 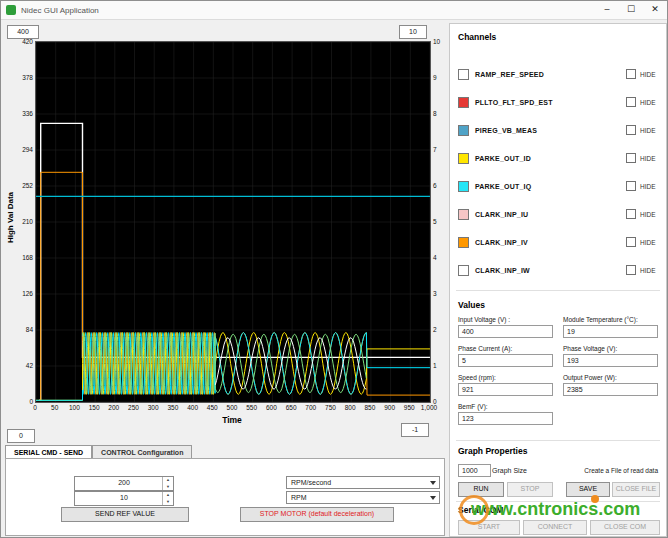 What do you see at coordinates (481, 490) in the screenshot?
I see `run-button: RUN` at bounding box center [481, 490].